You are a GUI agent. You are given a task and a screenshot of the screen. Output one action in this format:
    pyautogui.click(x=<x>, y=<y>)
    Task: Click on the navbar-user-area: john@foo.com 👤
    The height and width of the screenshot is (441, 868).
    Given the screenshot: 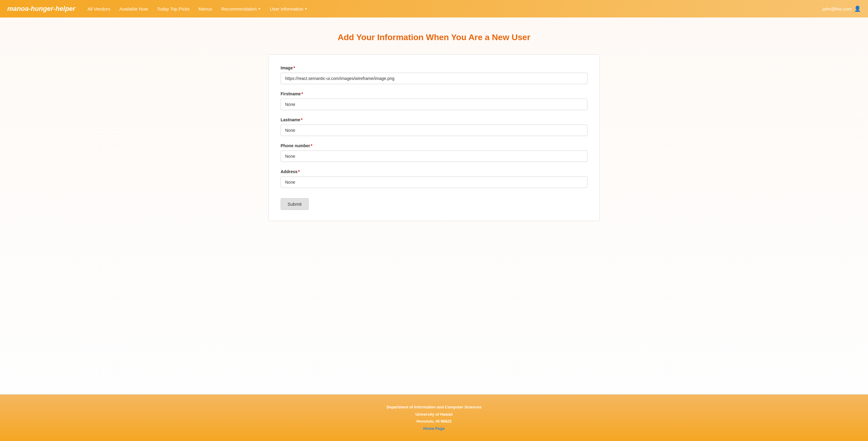 What is the action you would take?
    pyautogui.click(x=842, y=9)
    